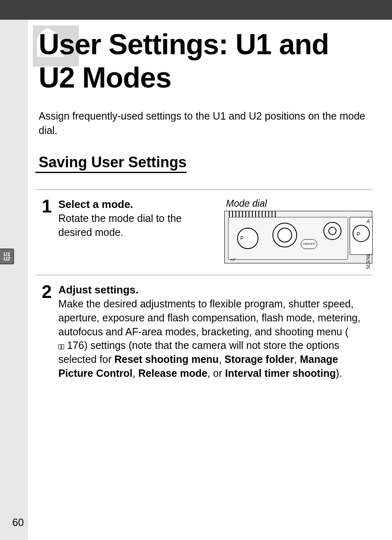 This screenshot has width=392, height=540. Describe the element at coordinates (368, 222) in the screenshot. I see `inset-a-label: A` at that location.